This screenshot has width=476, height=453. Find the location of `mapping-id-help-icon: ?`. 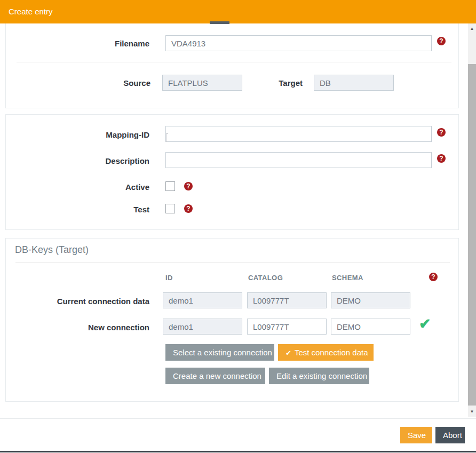

mapping-id-help-icon: ? is located at coordinates (441, 132).